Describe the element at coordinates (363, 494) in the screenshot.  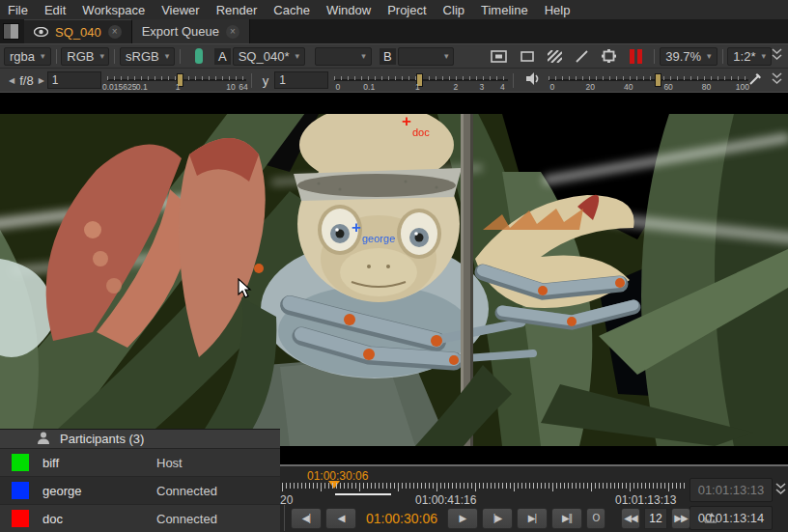
I see `cached-range-bar` at that location.